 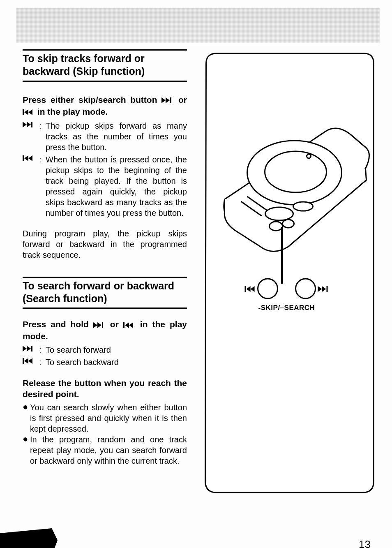 I want to click on skip-fwd-row: : The pickup skips forward as many track…, so click(x=105, y=136).